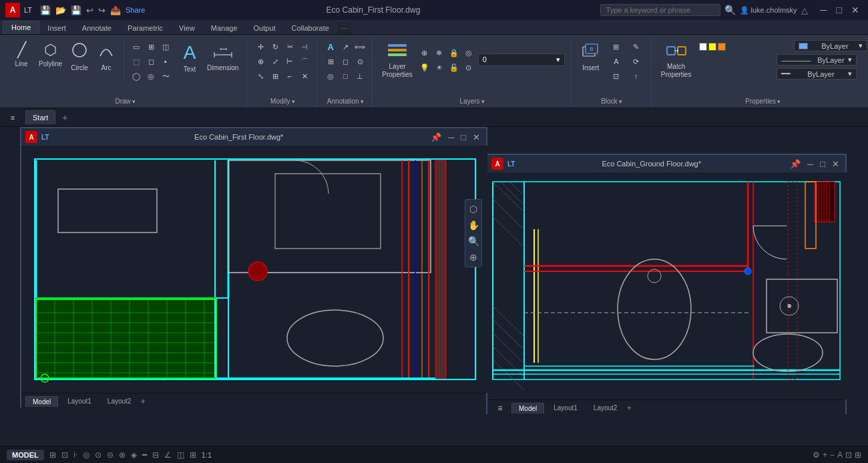 This screenshot has width=868, height=463. What do you see at coordinates (439, 53) in the screenshot?
I see `layer-freeze-button: ❄` at bounding box center [439, 53].